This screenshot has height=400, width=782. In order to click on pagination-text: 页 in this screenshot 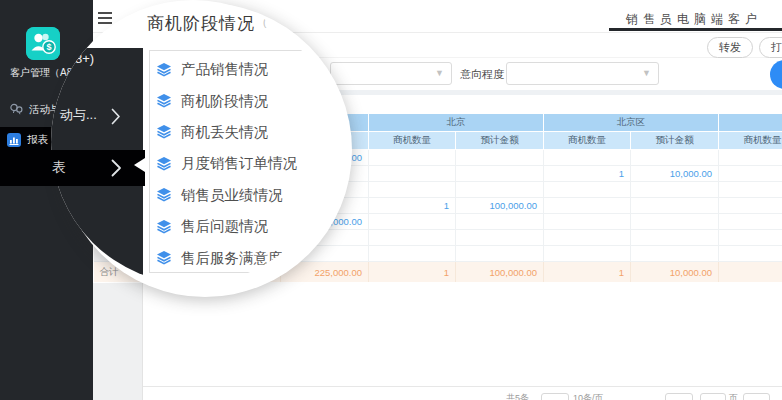, I will do `click(735, 396)`.